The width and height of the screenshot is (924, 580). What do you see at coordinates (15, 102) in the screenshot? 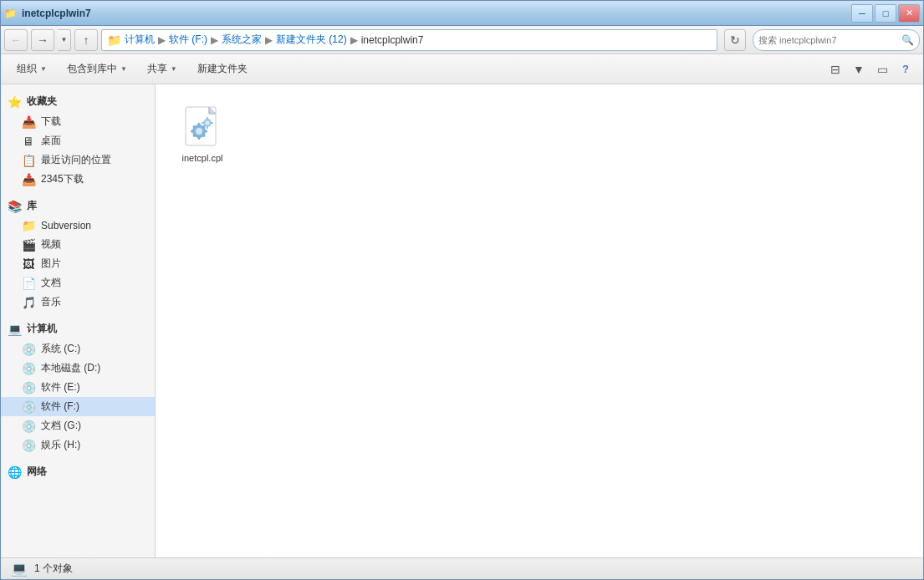
I see `favorites-header-icon: ⭐` at bounding box center [15, 102].